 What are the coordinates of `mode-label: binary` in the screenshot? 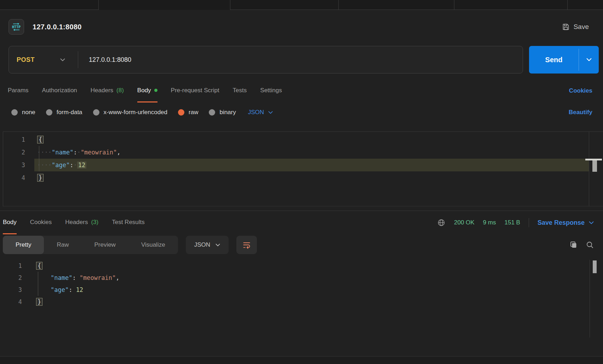 It's located at (228, 112).